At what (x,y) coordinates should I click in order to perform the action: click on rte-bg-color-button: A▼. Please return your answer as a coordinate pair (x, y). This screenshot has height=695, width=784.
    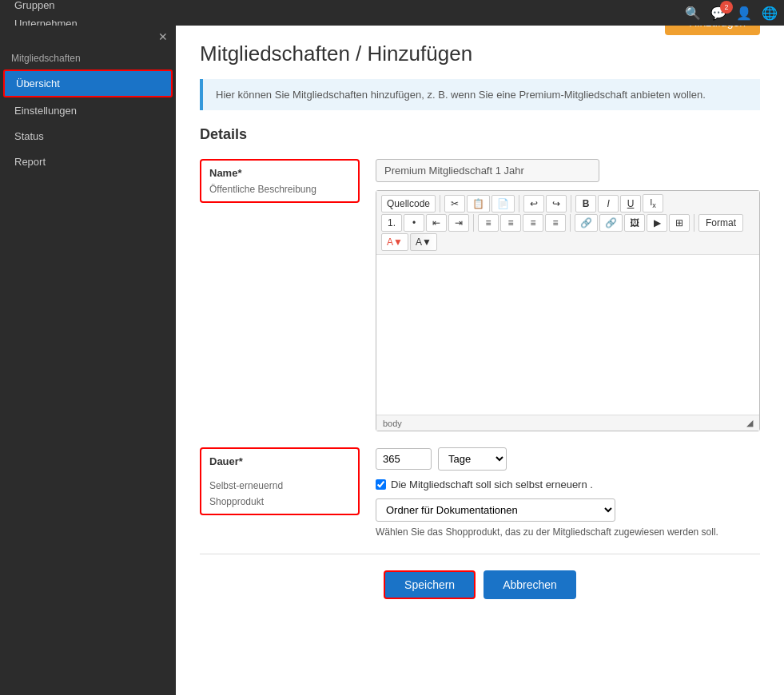
    Looking at the image, I should click on (424, 242).